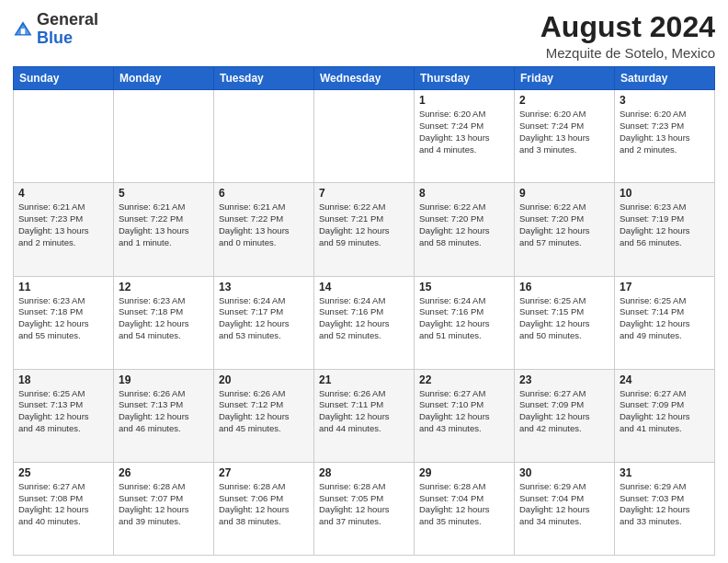  Describe the element at coordinates (665, 473) in the screenshot. I see `day-number: 31` at that location.